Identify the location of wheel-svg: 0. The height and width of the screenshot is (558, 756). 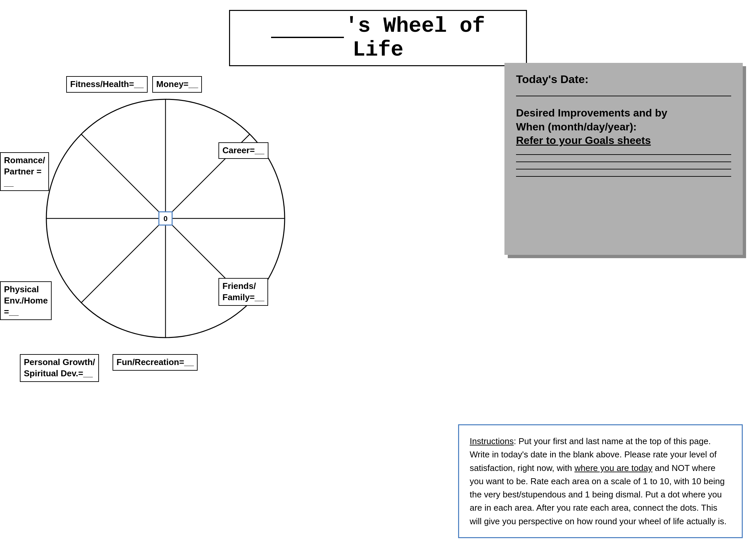
(166, 218).